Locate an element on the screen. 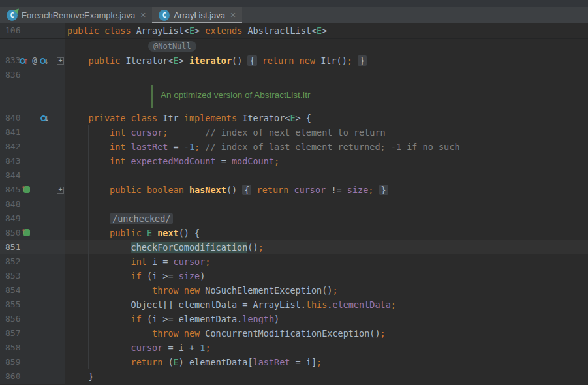 This screenshot has width=588, height=385. run-overlay-icon is located at coordinates (17, 10).